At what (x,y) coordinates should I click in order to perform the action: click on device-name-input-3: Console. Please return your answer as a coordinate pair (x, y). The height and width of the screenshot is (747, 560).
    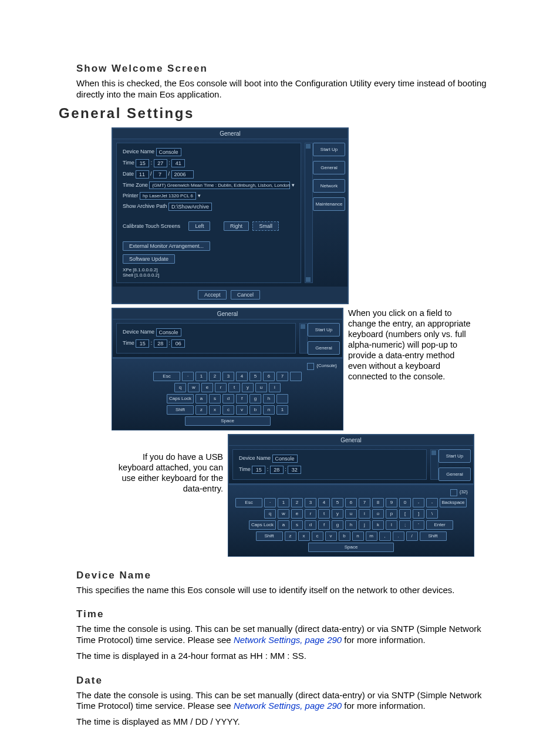
    Looking at the image, I should click on (285, 459).